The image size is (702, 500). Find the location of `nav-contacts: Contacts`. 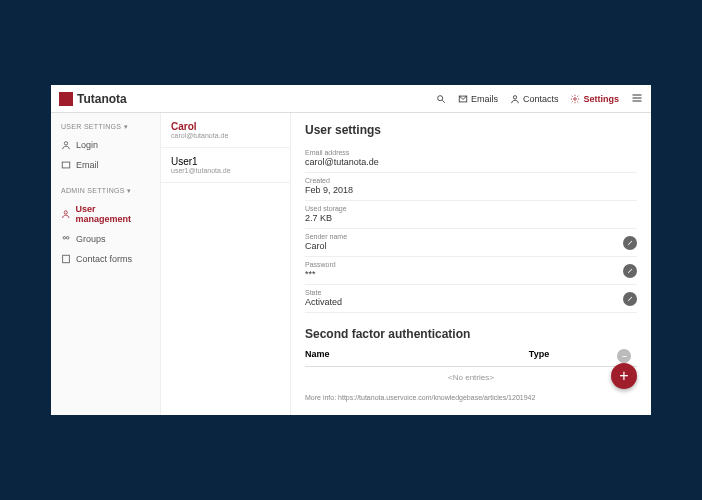

nav-contacts: Contacts is located at coordinates (534, 99).